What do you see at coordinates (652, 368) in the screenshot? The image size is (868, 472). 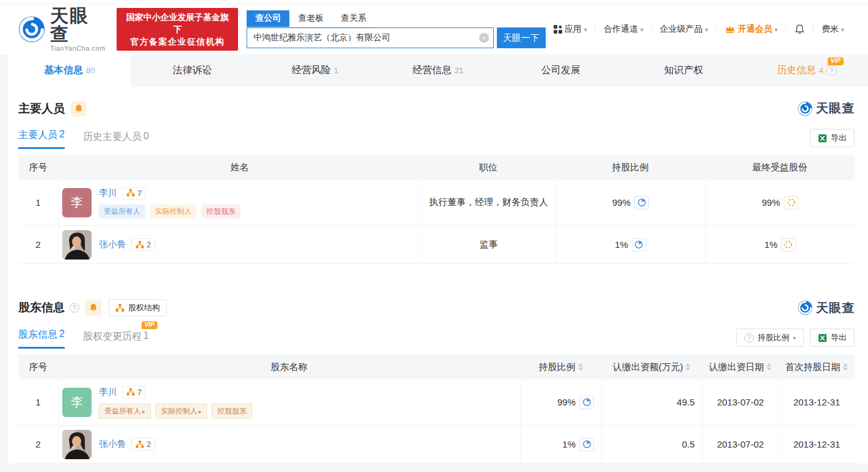 I see `col-capital-sort: 认缴出资额(万元)` at bounding box center [652, 368].